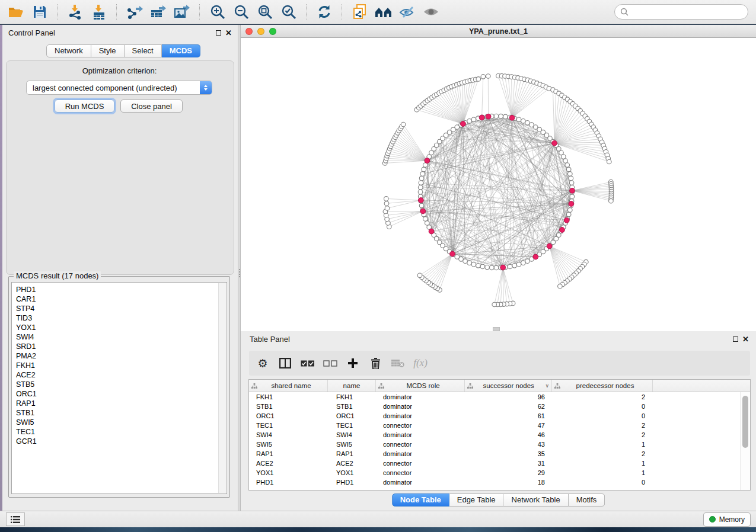 The height and width of the screenshot is (532, 756). What do you see at coordinates (496, 329) in the screenshot?
I see `canvas-splitter-handle` at bounding box center [496, 329].